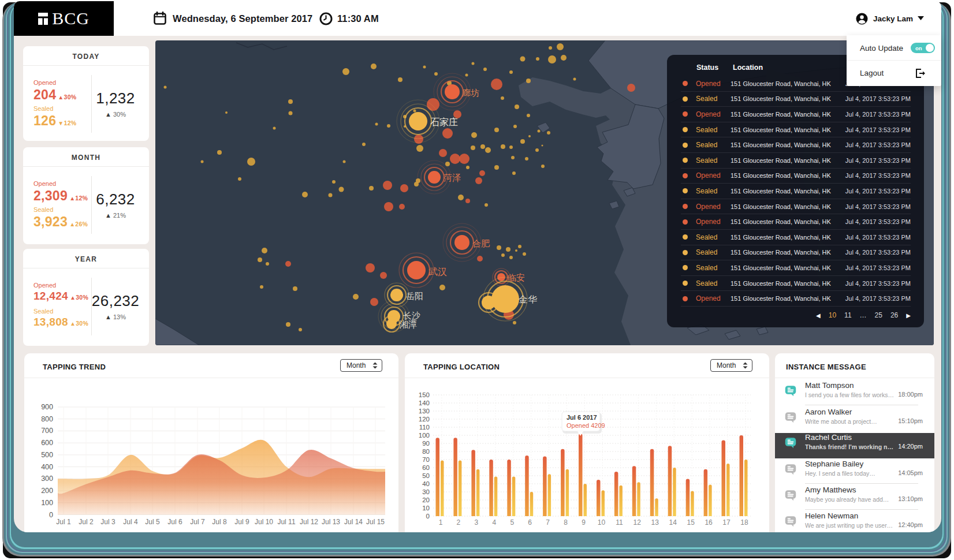 This screenshot has height=560, width=954. Describe the element at coordinates (86, 522) in the screenshot. I see `svg-text: Jul 2` at that location.